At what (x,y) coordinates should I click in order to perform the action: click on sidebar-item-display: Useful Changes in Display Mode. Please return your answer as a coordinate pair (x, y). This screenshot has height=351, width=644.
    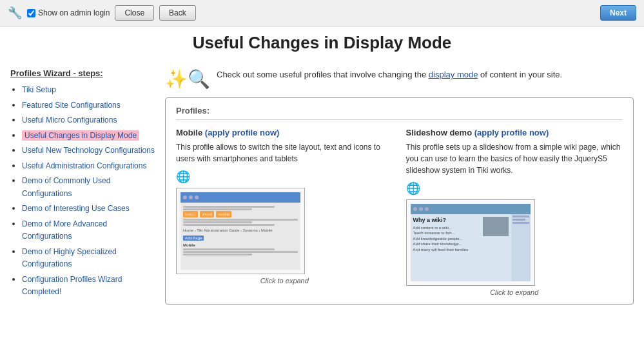
    Looking at the image, I should click on (81, 135).